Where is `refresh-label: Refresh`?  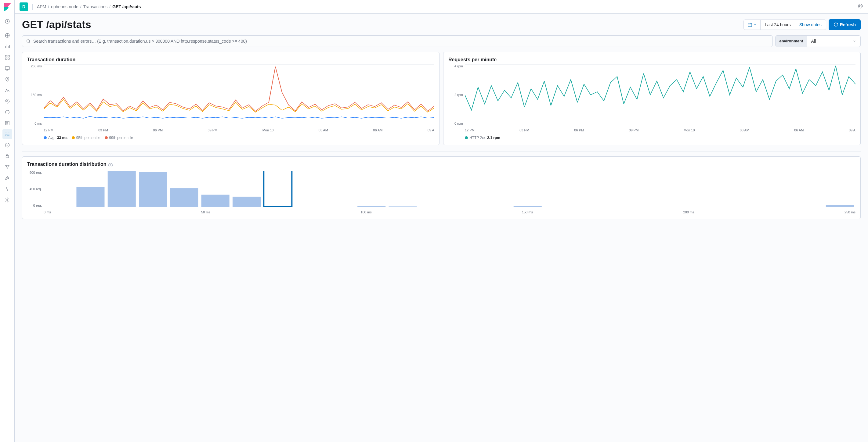
refresh-label: Refresh is located at coordinates (848, 25).